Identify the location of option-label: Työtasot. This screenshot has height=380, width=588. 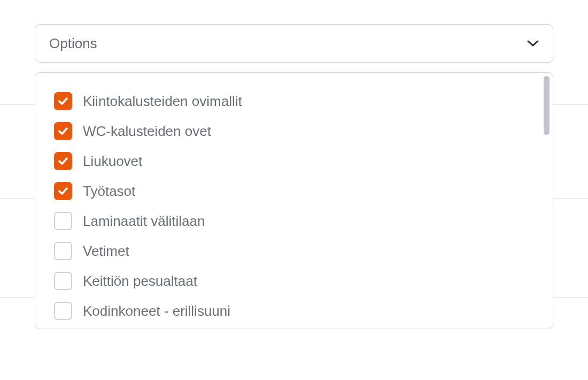
(109, 192).